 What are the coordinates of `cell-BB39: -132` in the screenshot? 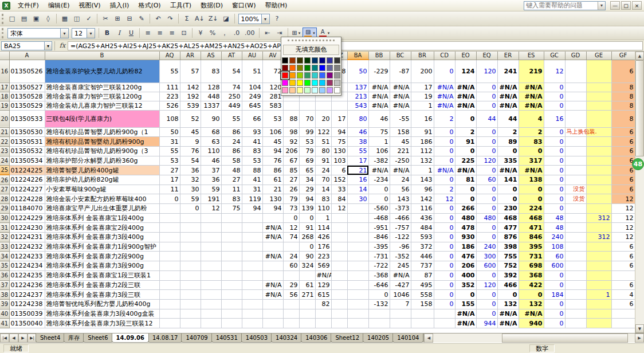 It's located at (379, 304).